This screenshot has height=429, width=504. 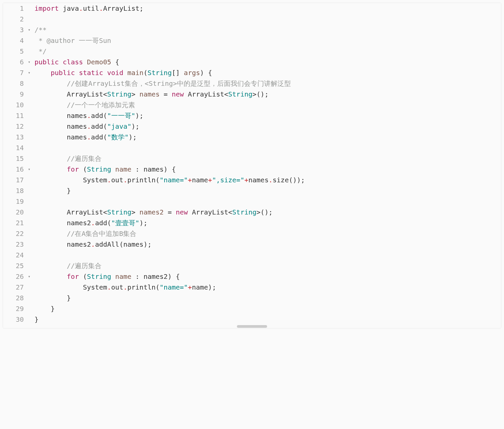 What do you see at coordinates (13, 319) in the screenshot?
I see `line-number: 30` at bounding box center [13, 319].